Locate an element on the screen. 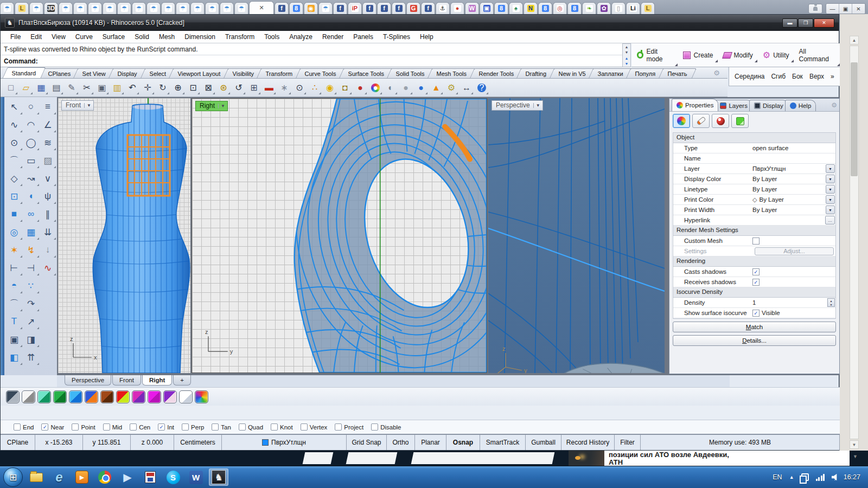  toolbar-icon-button: ↔ is located at coordinates (467, 88).